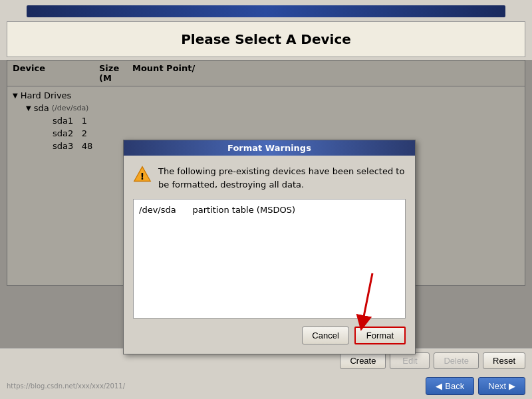 The image size is (532, 399). Describe the element at coordinates (158, 210) in the screenshot. I see `list-device: /dev/sda` at that location.